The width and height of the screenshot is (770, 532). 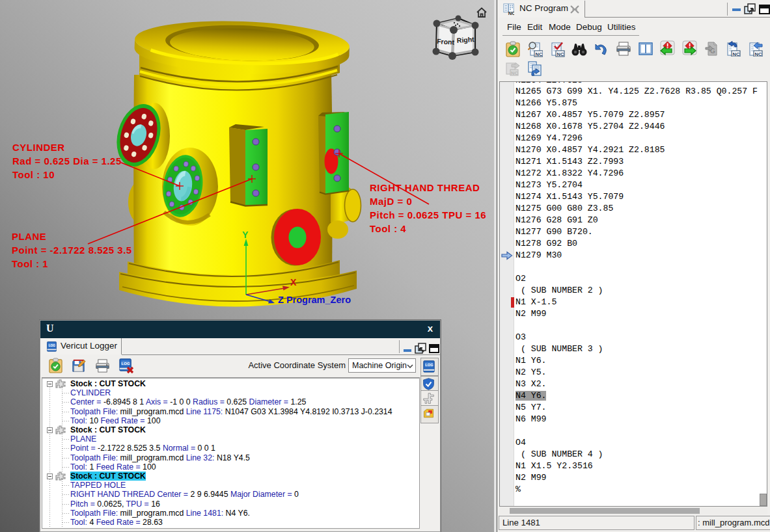 I want to click on svg-text: Z Program_Zero, so click(x=314, y=300).